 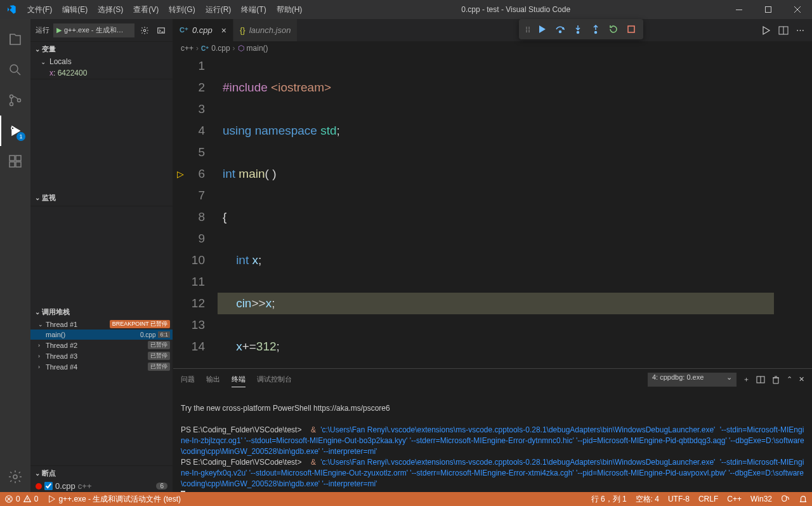 I want to click on activity-search, so click(x=15, y=70).